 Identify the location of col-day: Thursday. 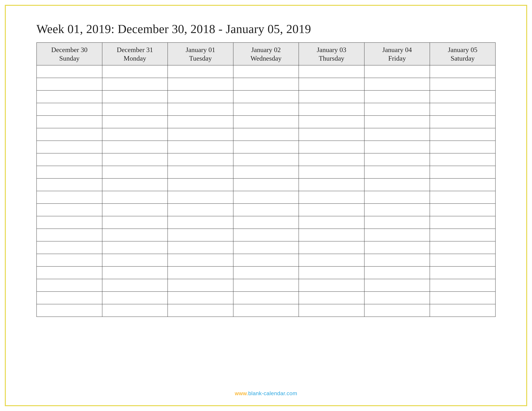
(332, 58).